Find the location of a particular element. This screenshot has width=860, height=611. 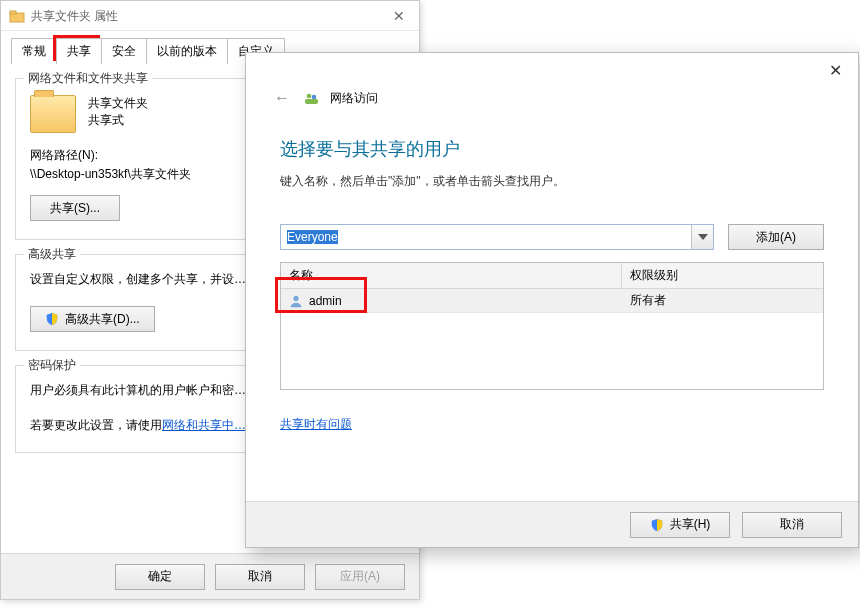

tab-share: 共享 is located at coordinates (79, 51).